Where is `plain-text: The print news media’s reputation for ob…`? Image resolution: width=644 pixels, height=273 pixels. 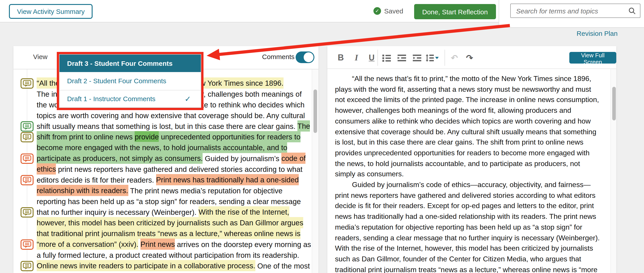 plain-text: The print news media’s reputation for ob… is located at coordinates (206, 190).